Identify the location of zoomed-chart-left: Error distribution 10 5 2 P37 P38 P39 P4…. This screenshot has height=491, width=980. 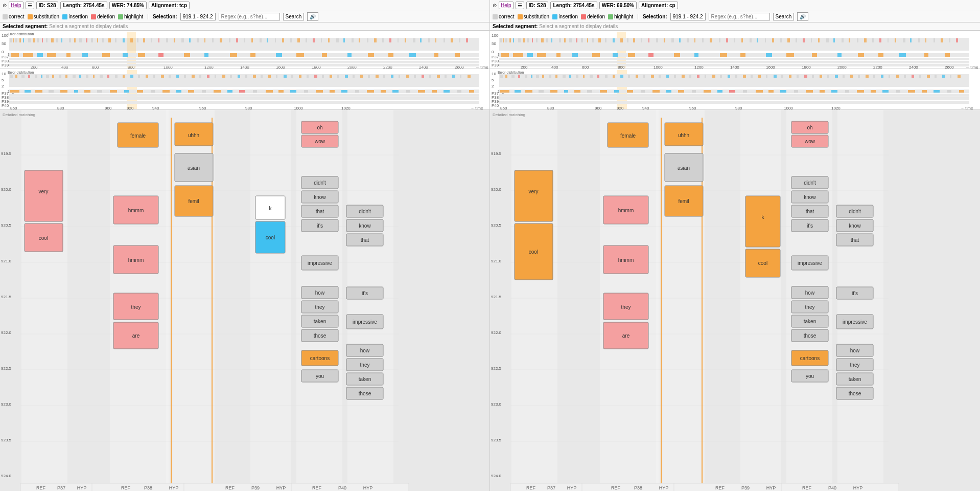
(245, 90).